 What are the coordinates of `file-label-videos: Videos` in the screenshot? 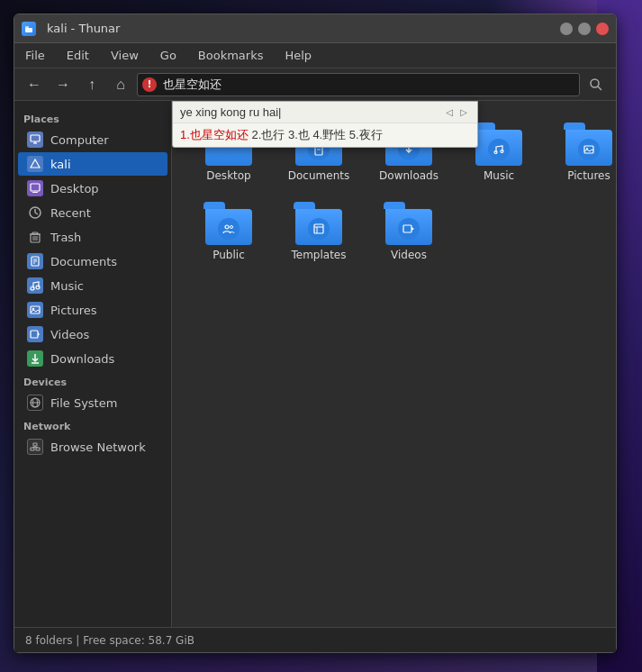 It's located at (409, 255).